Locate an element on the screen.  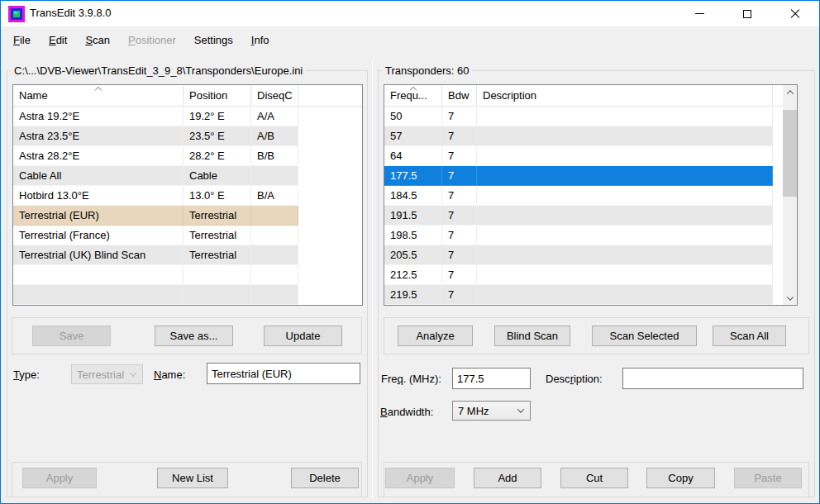
column-header-description: Description is located at coordinates (625, 96).